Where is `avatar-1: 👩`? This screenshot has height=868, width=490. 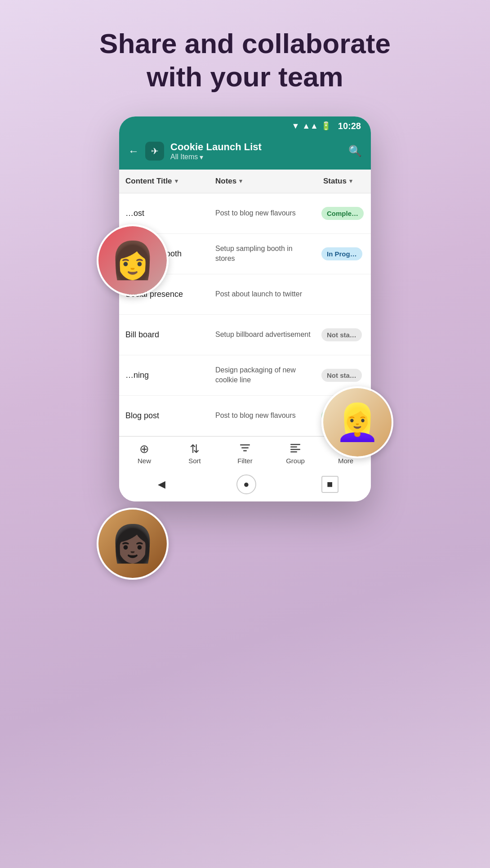 avatar-1: 👩 is located at coordinates (133, 260).